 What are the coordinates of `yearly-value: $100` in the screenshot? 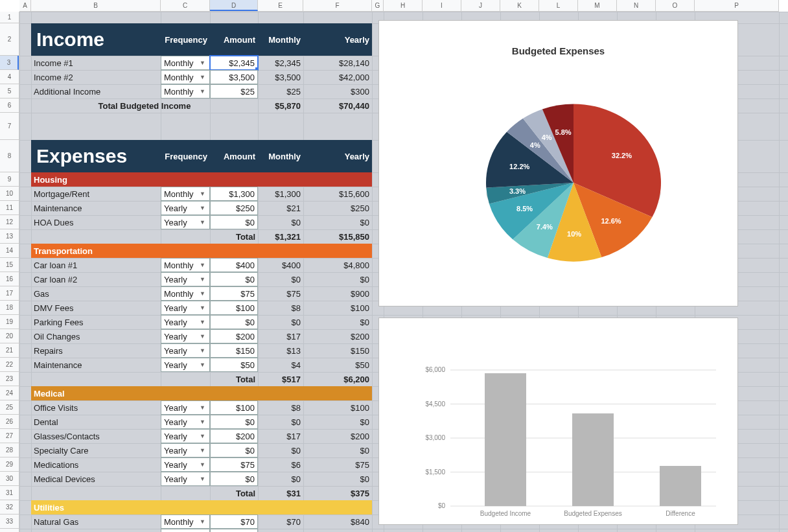 It's located at (338, 308).